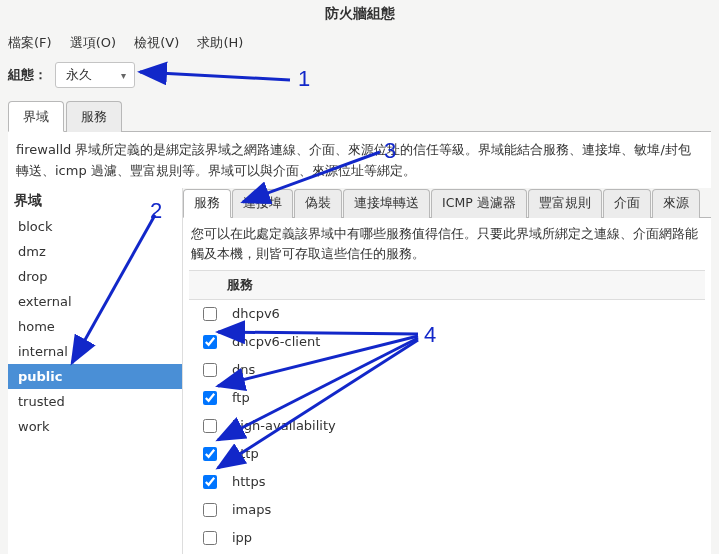  I want to click on service-checkbox-dhcpv6, so click(210, 314).